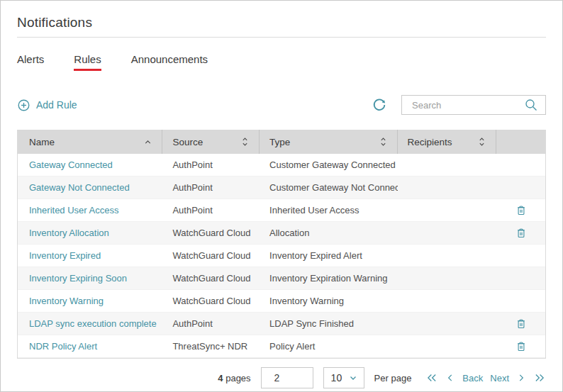 This screenshot has height=392, width=563. Describe the element at coordinates (47, 105) in the screenshot. I see `add-rule-button: Add Rule` at that location.